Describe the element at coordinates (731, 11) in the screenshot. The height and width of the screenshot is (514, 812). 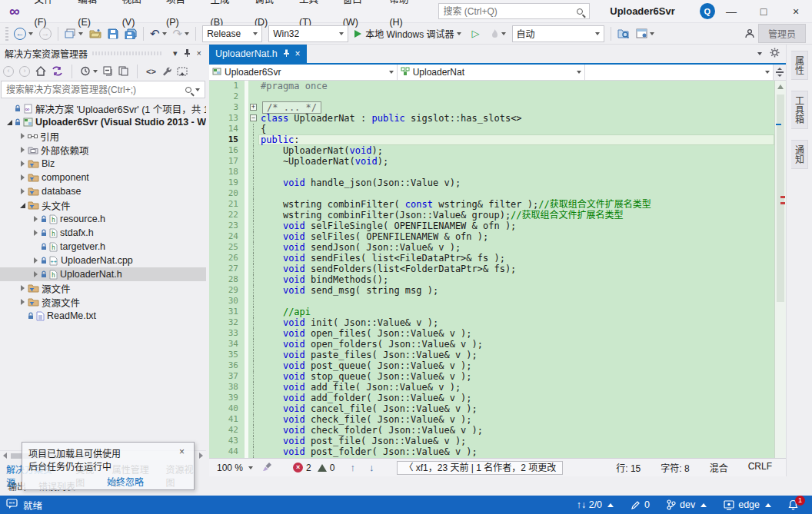
I see `minimize-button: —` at that location.